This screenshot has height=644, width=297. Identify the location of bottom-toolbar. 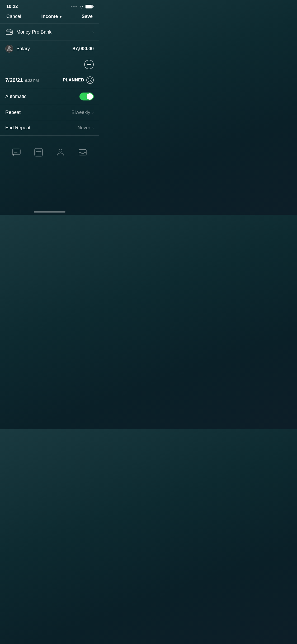
(50, 151).